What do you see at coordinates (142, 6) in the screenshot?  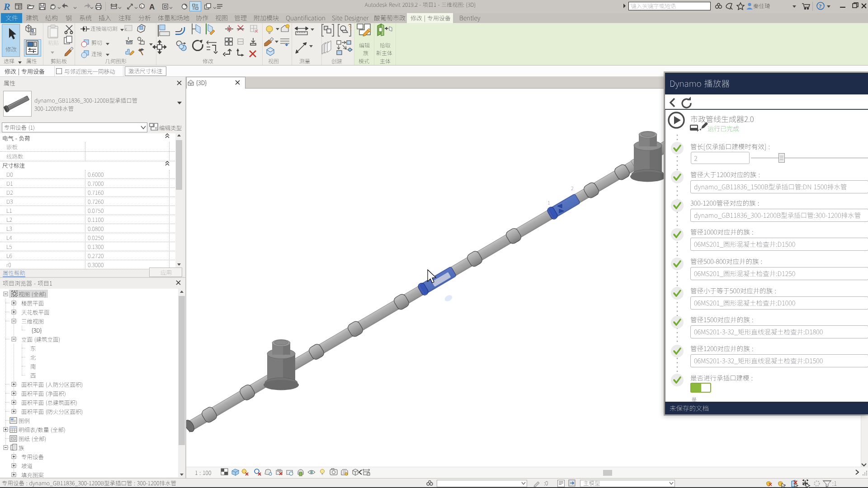 I see `svg-text: 1` at bounding box center [142, 6].